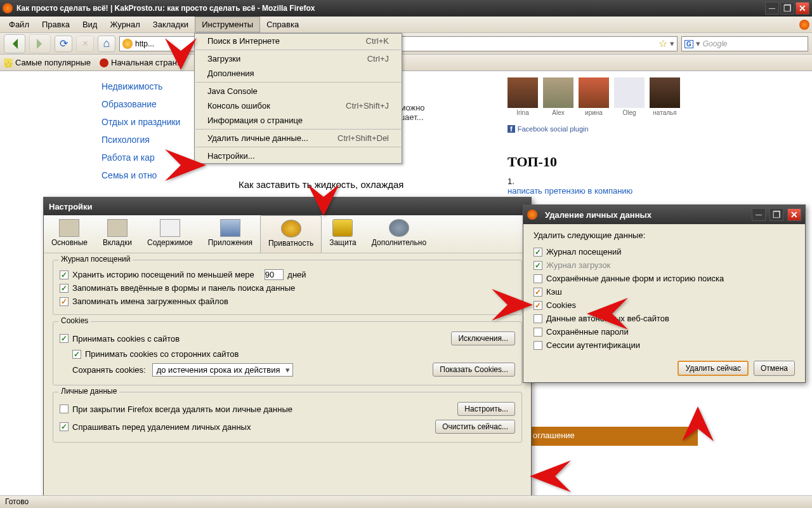  Describe the element at coordinates (663, 43) in the screenshot. I see `bookmark-star-icon` at that location.